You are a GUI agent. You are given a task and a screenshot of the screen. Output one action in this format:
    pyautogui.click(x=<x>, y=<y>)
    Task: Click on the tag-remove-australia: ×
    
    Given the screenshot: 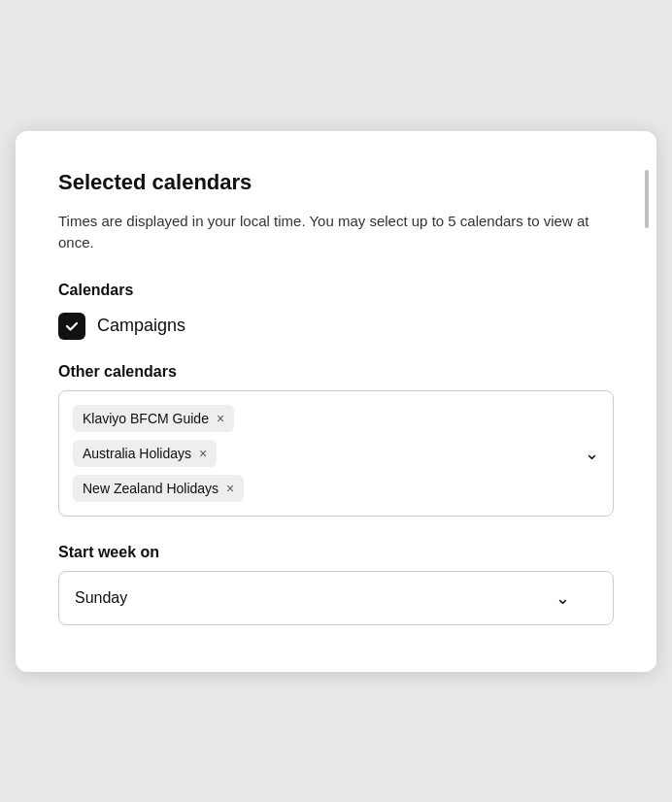 What is the action you would take?
    pyautogui.click(x=203, y=453)
    